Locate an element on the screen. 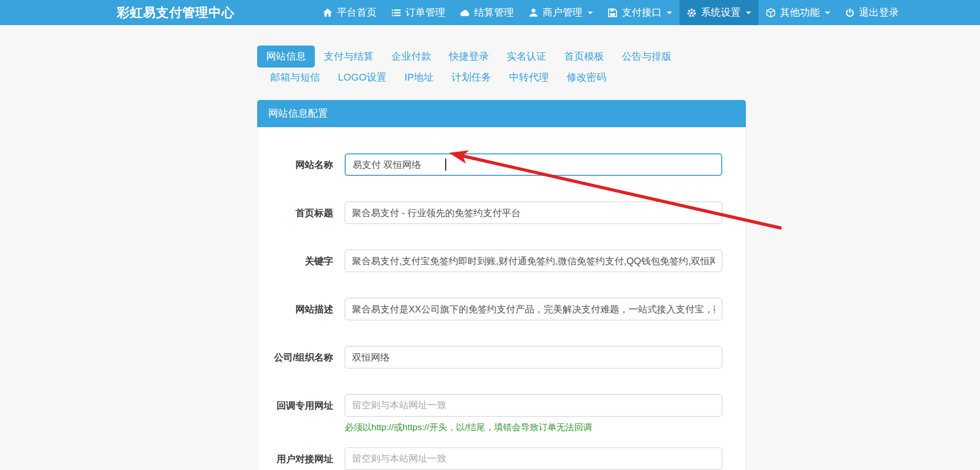  field-label: 网站名称 is located at coordinates (301, 162).